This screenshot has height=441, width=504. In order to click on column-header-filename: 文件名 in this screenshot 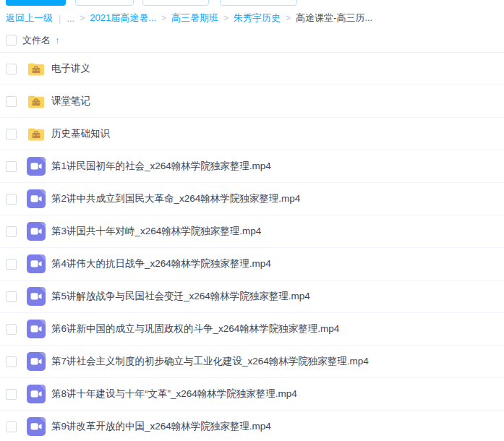, I will do `click(36, 40)`.